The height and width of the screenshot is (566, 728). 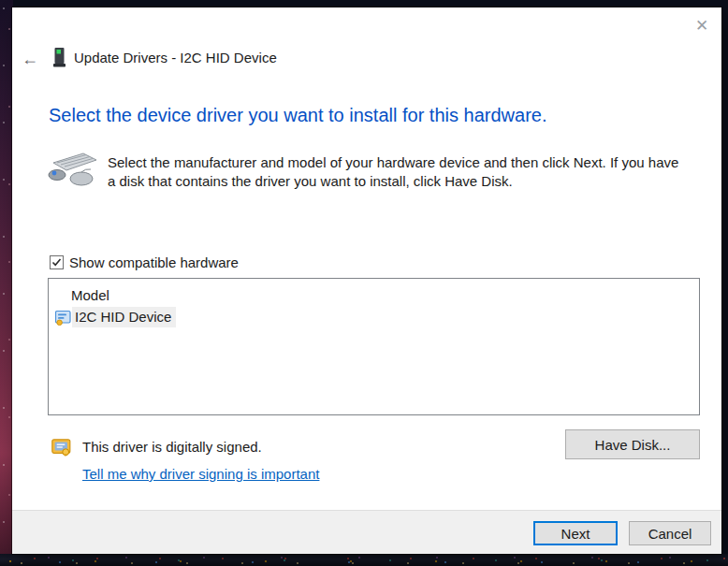 What do you see at coordinates (386, 296) in the screenshot?
I see `model-column-header: Model` at bounding box center [386, 296].